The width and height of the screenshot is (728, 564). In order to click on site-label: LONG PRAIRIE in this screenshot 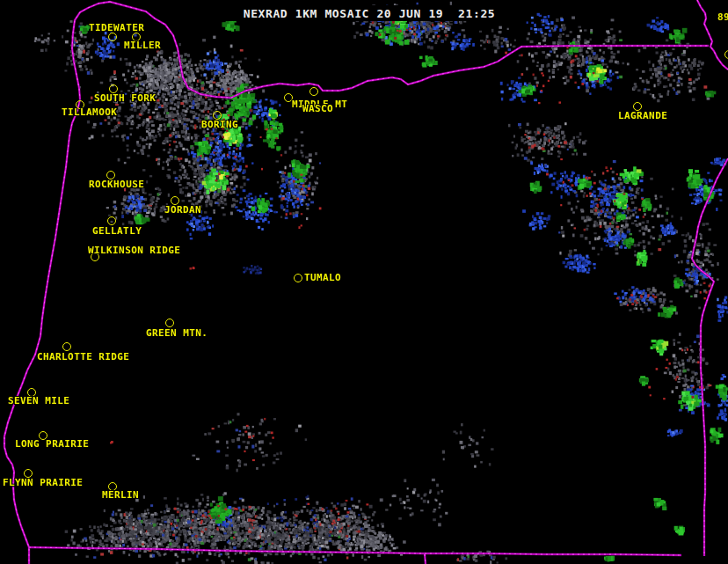, I will do `click(52, 444)`.